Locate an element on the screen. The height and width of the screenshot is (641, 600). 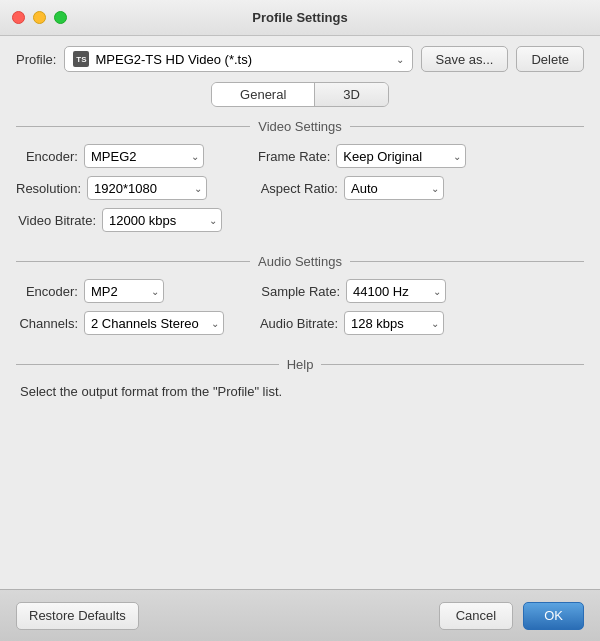
footer-right-buttons: Cancel OK is located at coordinates (512, 616).